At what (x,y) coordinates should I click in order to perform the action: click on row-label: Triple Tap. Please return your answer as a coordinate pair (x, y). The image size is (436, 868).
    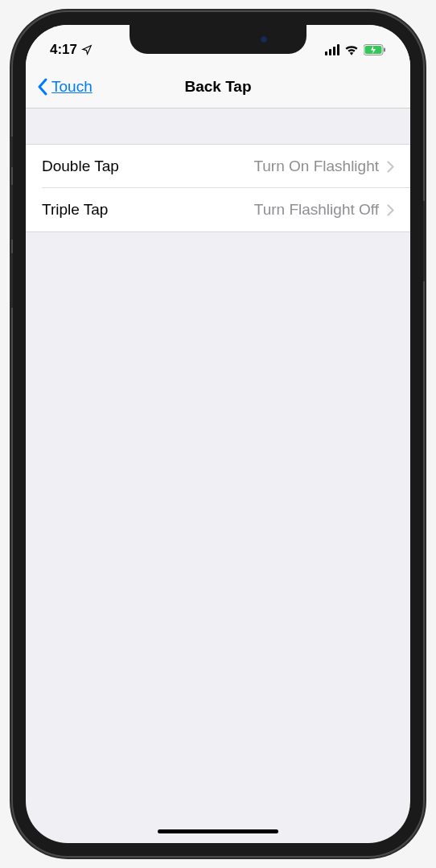
    Looking at the image, I should click on (75, 210).